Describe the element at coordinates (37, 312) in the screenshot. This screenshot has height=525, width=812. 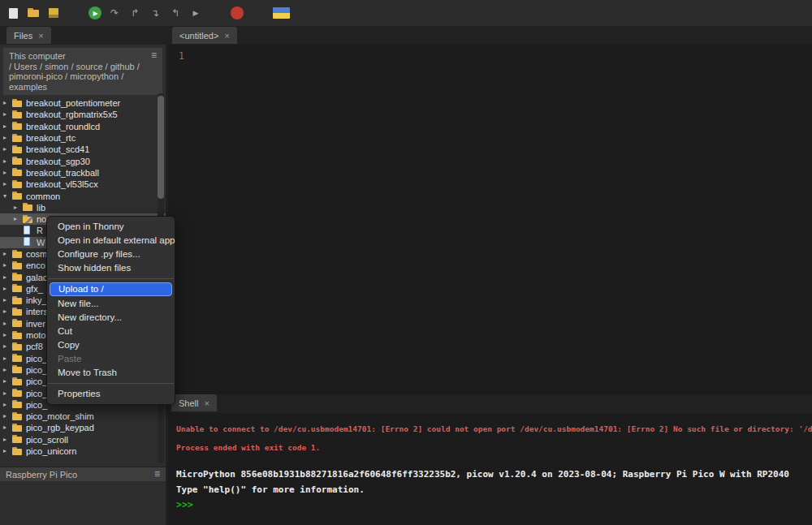
I see `tree-item-label: inters` at that location.